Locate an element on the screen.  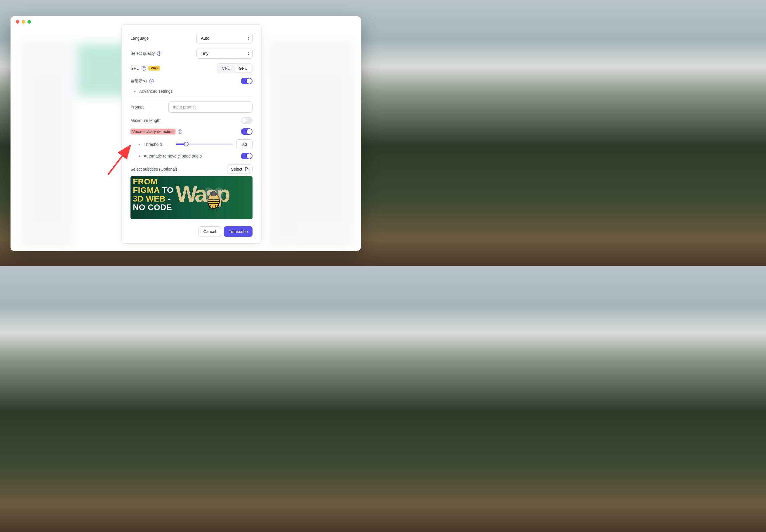
minimize-window-button is located at coordinates (23, 22).